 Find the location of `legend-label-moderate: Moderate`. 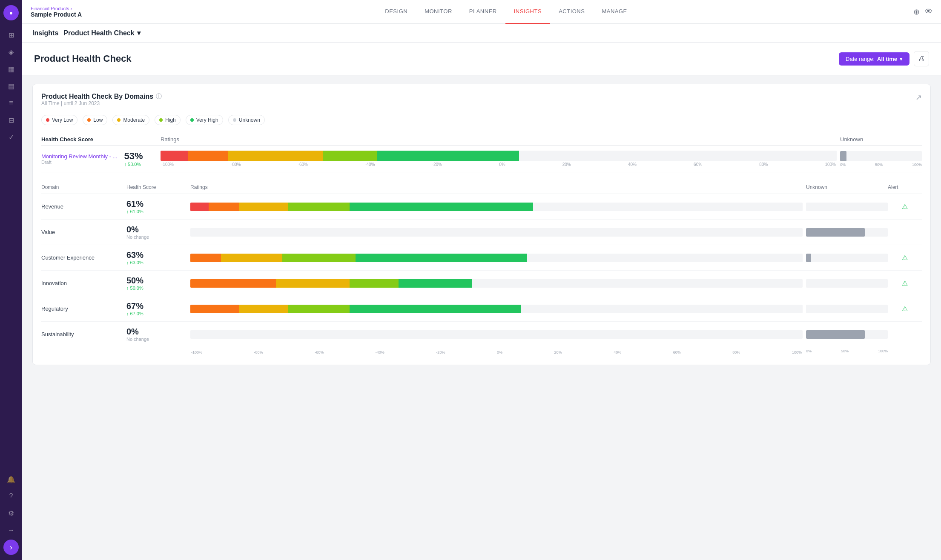

legend-label-moderate: Moderate is located at coordinates (134, 120).